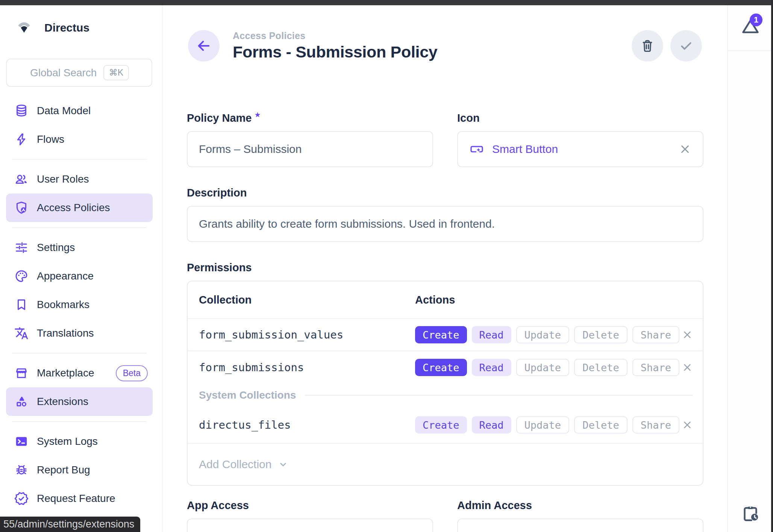 The height and width of the screenshot is (532, 773). Describe the element at coordinates (67, 441) in the screenshot. I see `sidebar-item-label: System Logs` at that location.